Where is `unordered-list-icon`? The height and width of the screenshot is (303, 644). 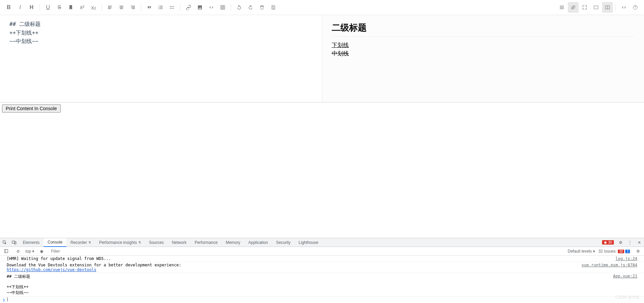
unordered-list-icon is located at coordinates (172, 7).